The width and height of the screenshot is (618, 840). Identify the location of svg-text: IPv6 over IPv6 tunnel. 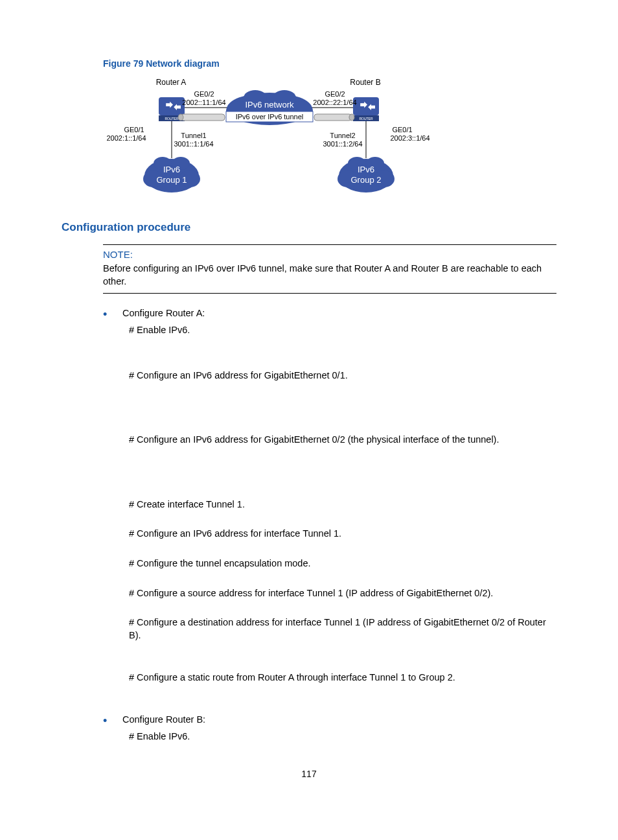
(269, 117).